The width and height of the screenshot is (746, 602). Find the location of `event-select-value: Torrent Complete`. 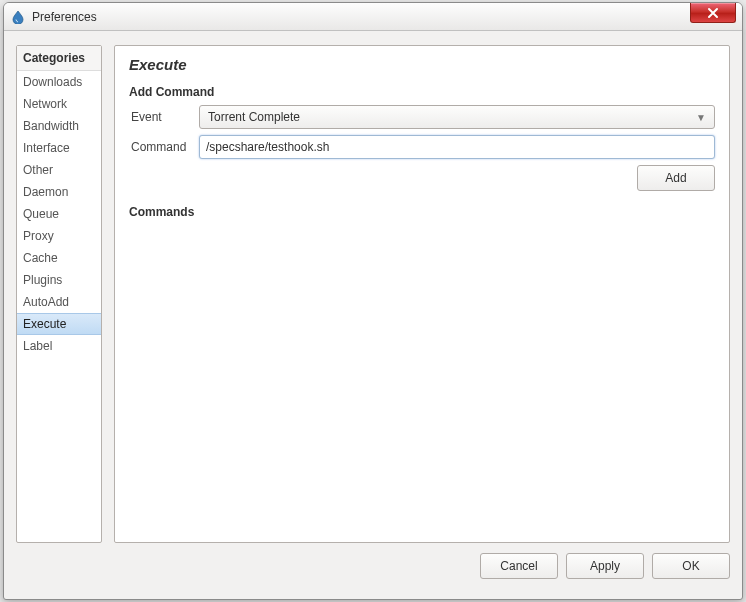

event-select-value: Torrent Complete is located at coordinates (254, 117).